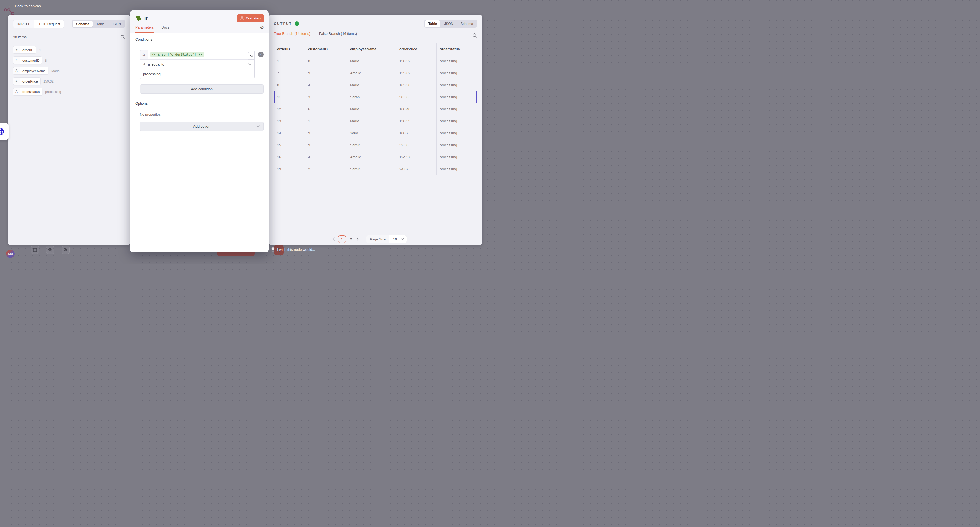  I want to click on cell: 13, so click(290, 121).